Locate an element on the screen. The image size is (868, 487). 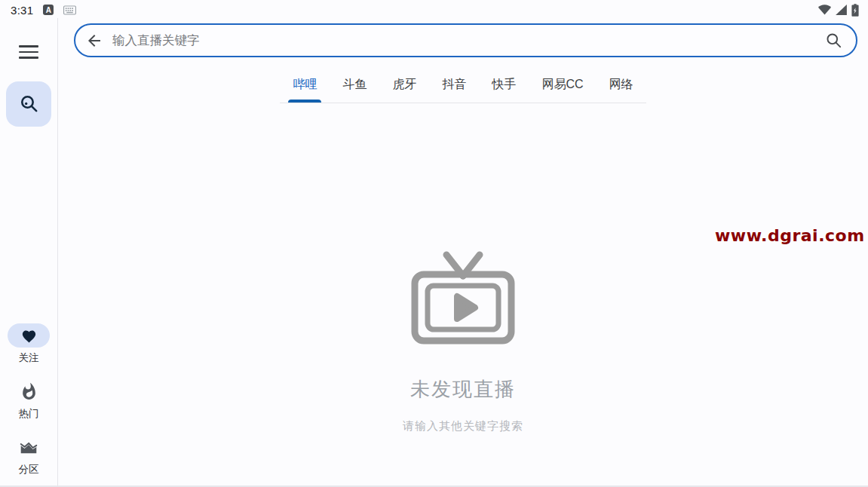
navigation-rail: 关注 热门 is located at coordinates (29, 253).